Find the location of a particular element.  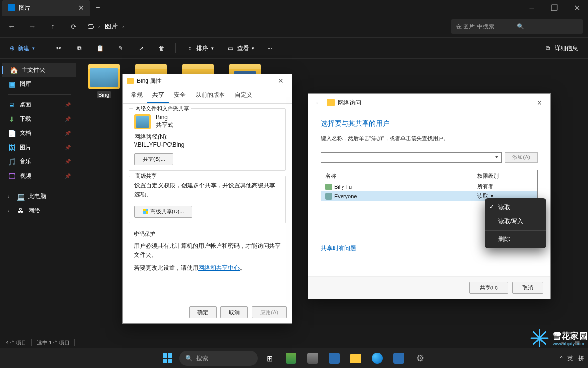

taskbar-tray: ^ 英 拼 is located at coordinates (572, 358).